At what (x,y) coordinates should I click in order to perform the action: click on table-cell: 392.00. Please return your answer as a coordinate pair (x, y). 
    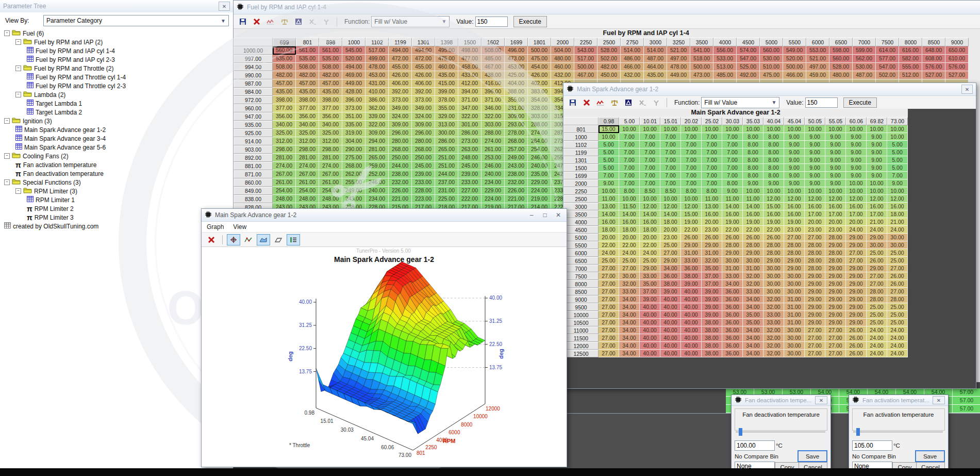
    Looking at the image, I should click on (400, 92).